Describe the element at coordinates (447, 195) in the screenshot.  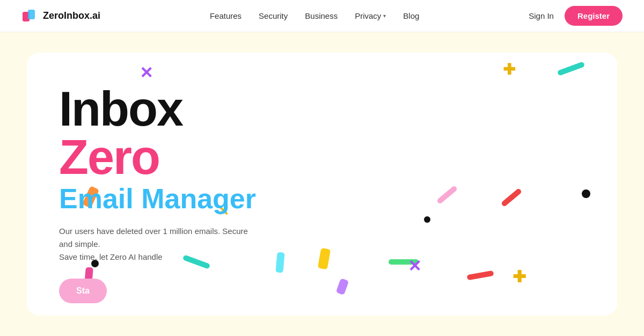
I see `confetti-pink-dash-right` at that location.